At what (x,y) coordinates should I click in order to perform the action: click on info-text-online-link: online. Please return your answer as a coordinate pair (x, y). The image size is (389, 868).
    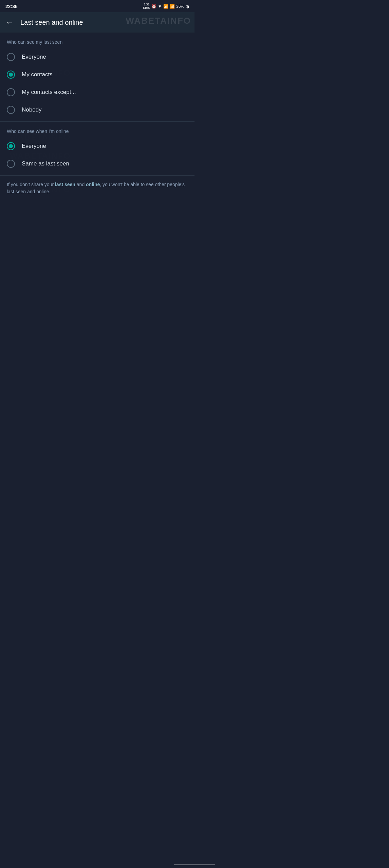
    Looking at the image, I should click on (93, 184).